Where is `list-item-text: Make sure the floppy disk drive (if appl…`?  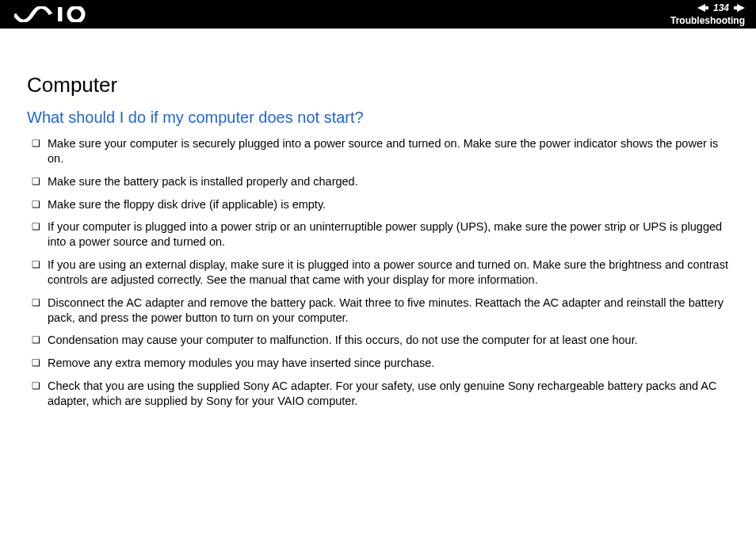
list-item-text: Make sure the floppy disk drive (if appl… is located at coordinates (388, 204).